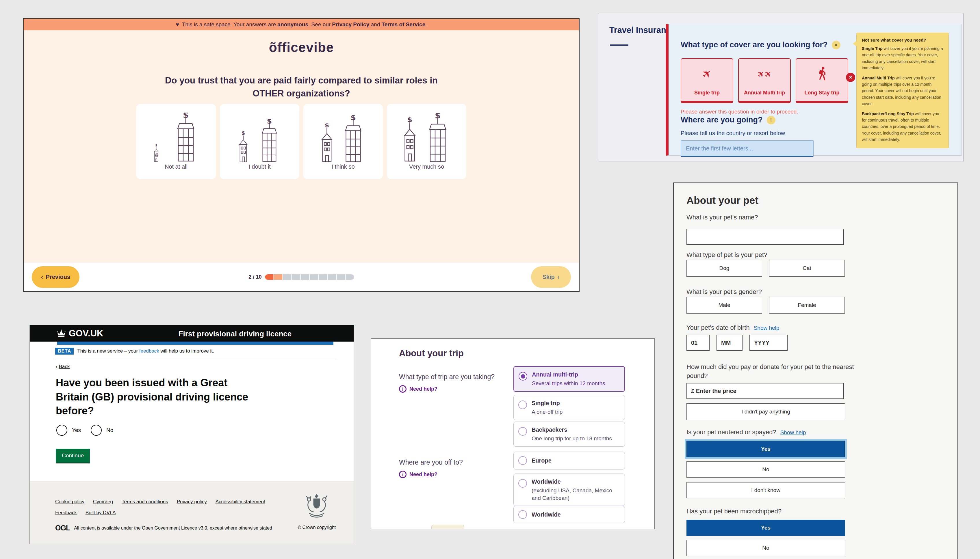  Describe the element at coordinates (343, 167) in the screenshot. I see `answer-label: I think so` at that location.